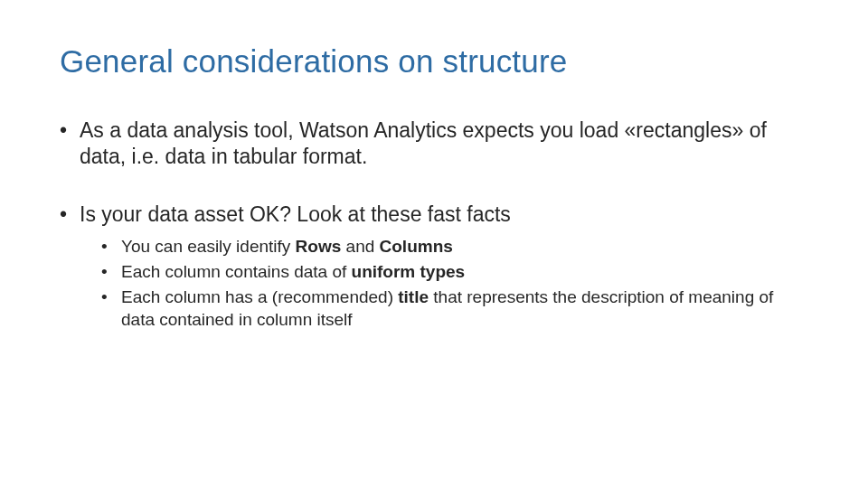 The height and width of the screenshot is (488, 868). I want to click on sub-bullet-item: • You can easily identify Rows and Colum…, so click(444, 247).